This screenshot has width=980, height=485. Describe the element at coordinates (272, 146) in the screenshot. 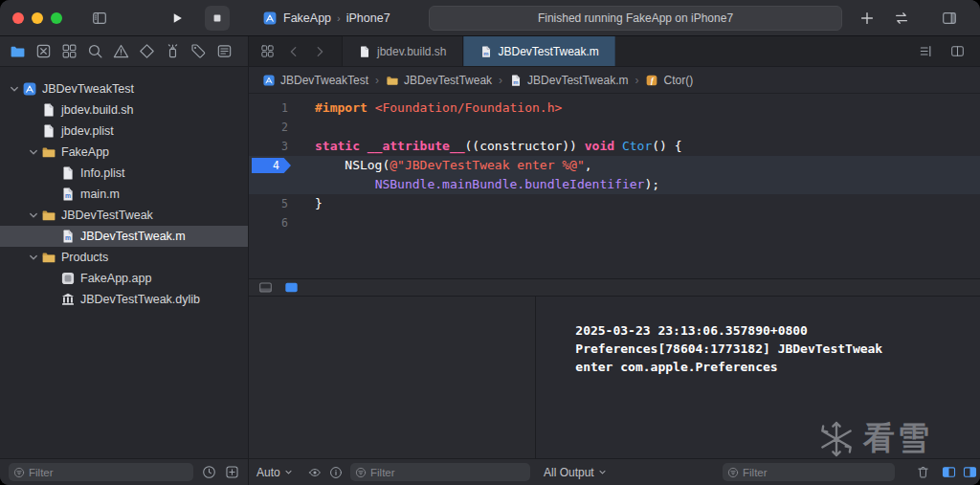

I see `line-number: 3` at that location.